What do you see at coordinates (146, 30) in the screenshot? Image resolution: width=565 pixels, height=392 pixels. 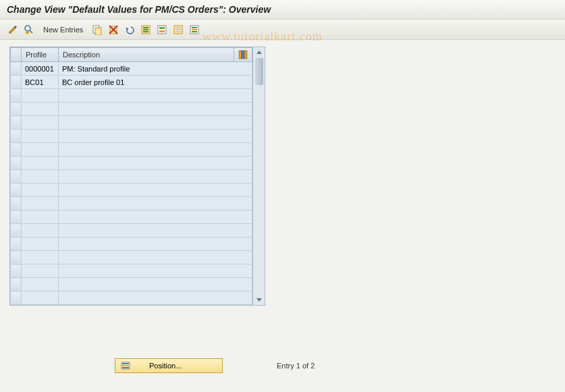 I see `select-all-icon` at bounding box center [146, 30].